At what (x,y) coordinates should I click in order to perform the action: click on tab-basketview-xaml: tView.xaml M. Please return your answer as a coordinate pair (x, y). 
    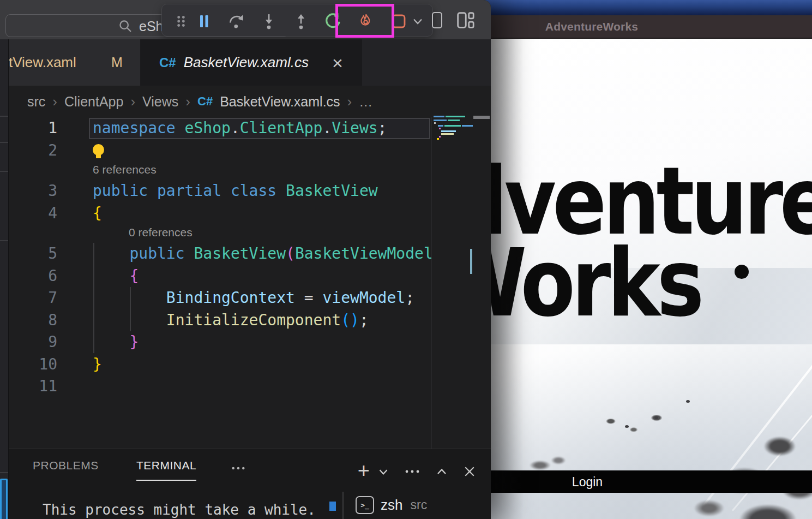
    Looking at the image, I should click on (70, 62).